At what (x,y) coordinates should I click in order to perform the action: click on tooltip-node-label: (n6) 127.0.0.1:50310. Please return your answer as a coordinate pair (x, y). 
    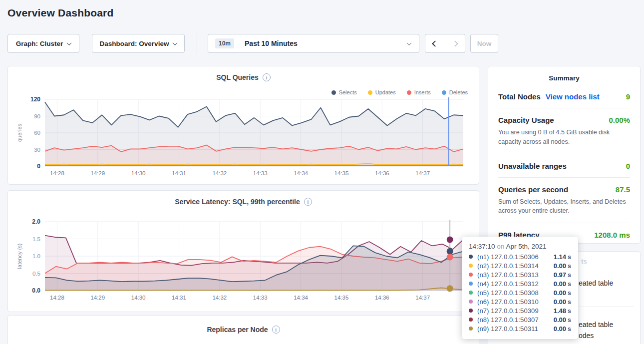
    Looking at the image, I should click on (515, 302).